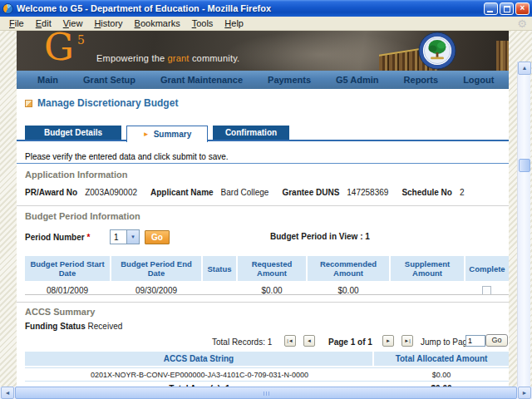 Image resolution: width=532 pixels, height=399 pixels. Describe the element at coordinates (421, 80) in the screenshot. I see `nav-reports: Reports` at that location.